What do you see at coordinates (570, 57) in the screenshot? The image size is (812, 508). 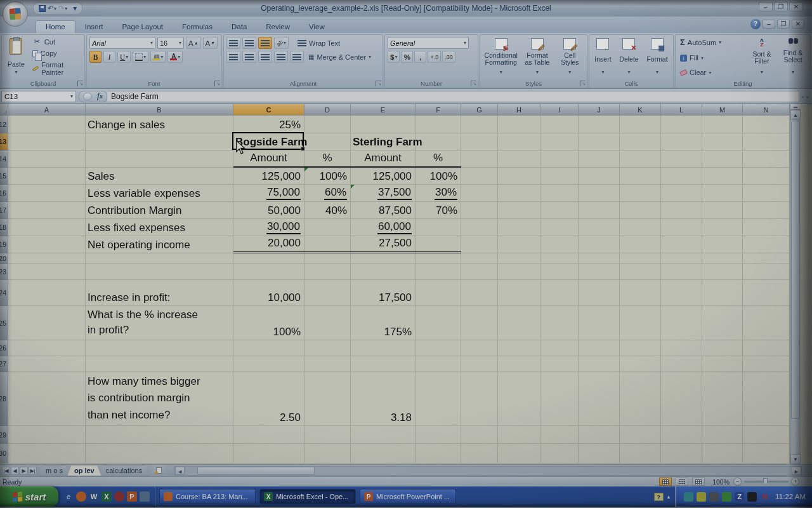 I see `cell-styles-button: 🖉 Cell Styles▾` at bounding box center [570, 57].